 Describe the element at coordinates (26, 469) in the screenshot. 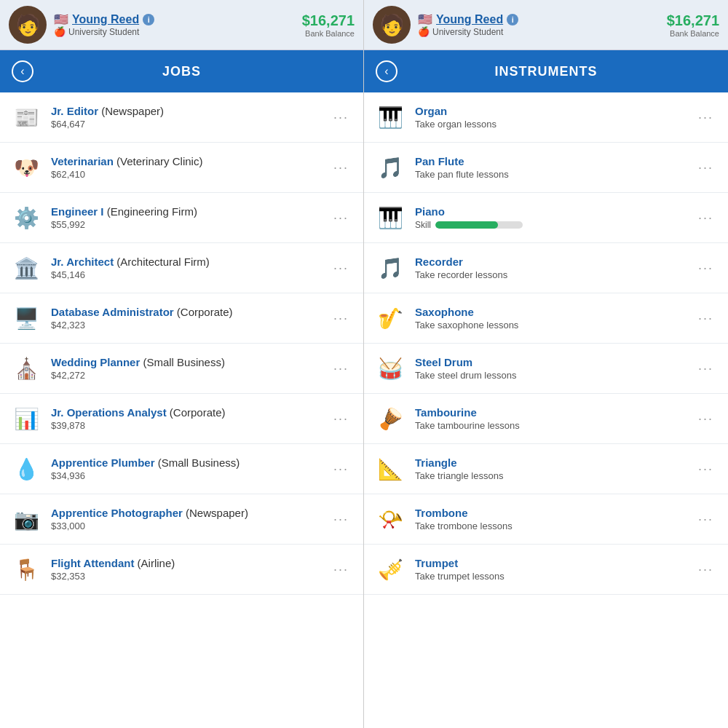

I see `job-icon: 💧` at that location.